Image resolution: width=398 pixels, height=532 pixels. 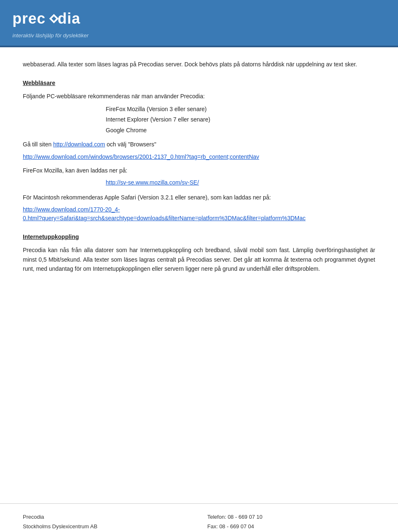 I want to click on firefox-url-link: http://sv-se.www.mozilla.com/sv-SE/, so click(x=153, y=182).